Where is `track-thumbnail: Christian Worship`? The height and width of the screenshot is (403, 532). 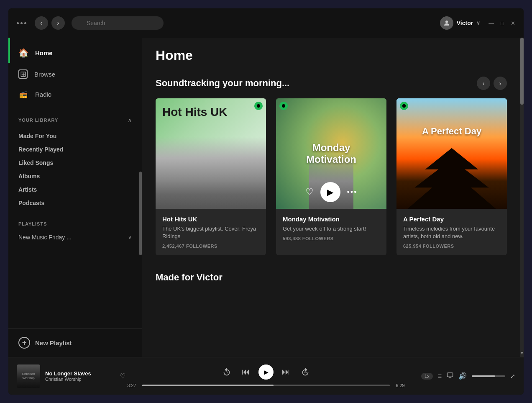 track-thumbnail: Christian Worship is located at coordinates (28, 376).